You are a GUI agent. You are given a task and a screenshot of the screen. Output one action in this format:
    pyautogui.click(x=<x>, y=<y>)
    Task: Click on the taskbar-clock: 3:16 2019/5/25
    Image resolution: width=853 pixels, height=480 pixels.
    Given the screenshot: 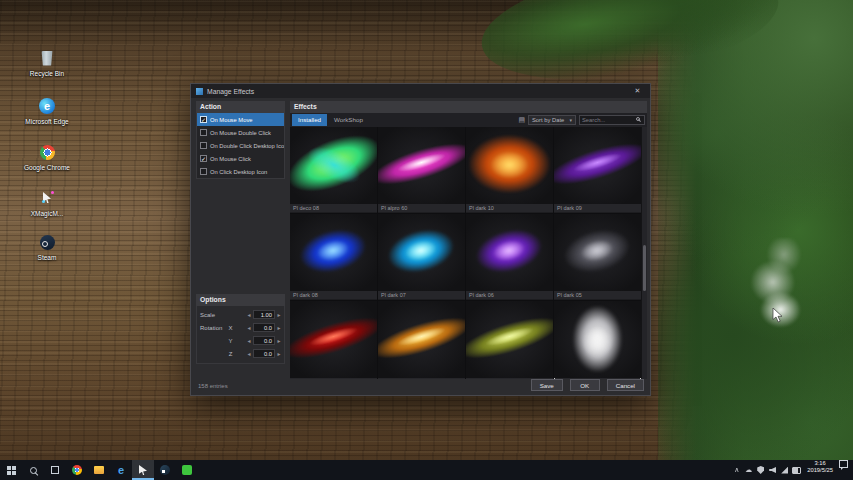 What is the action you would take?
    pyautogui.click(x=820, y=470)
    